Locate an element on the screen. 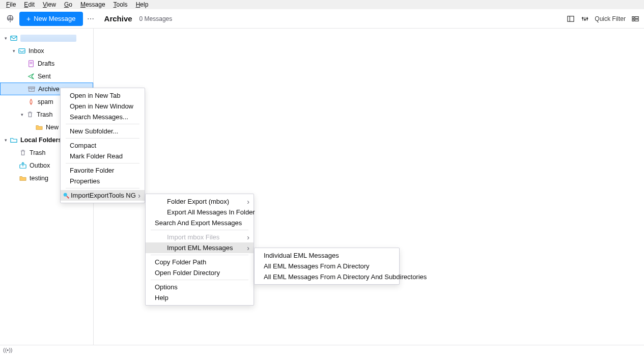 The height and width of the screenshot is (354, 644). menu-options: Options is located at coordinates (200, 287).